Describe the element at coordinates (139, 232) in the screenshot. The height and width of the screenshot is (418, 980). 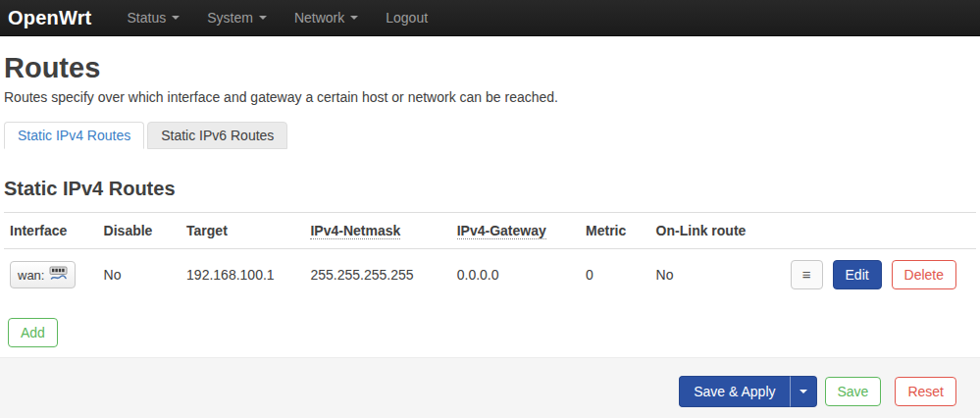
I see `col-header-disable: Disable` at that location.